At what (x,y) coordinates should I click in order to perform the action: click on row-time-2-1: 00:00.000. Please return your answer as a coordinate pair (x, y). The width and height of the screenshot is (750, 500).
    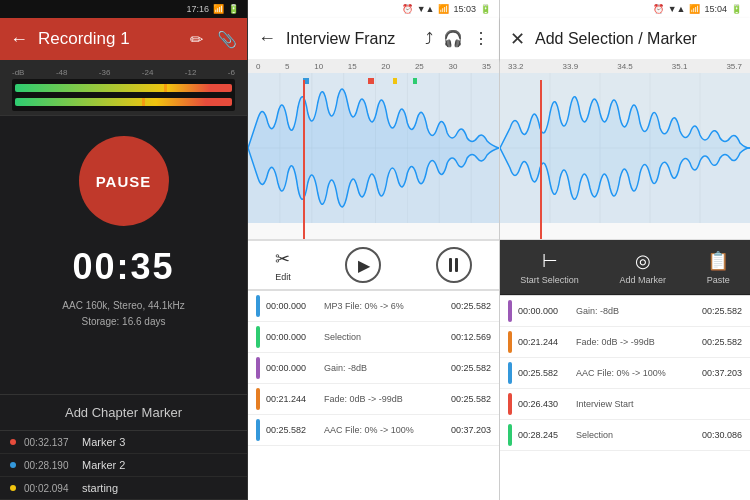
    Looking at the image, I should click on (292, 337).